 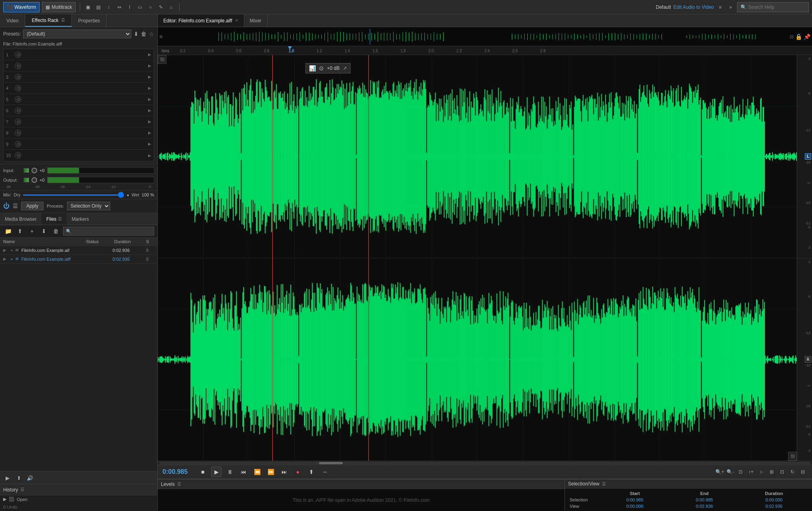 I want to click on mix-slider, so click(x=73, y=195).